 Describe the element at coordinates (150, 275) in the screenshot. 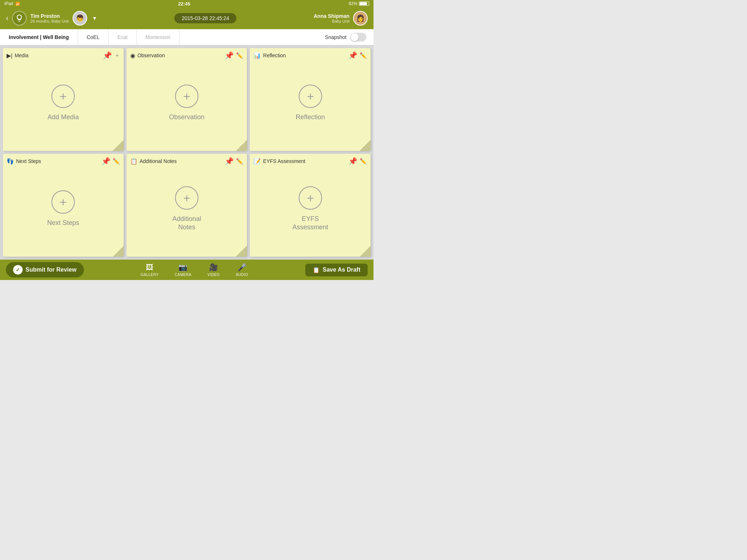

I see `gallery-label: GALLERY` at that location.